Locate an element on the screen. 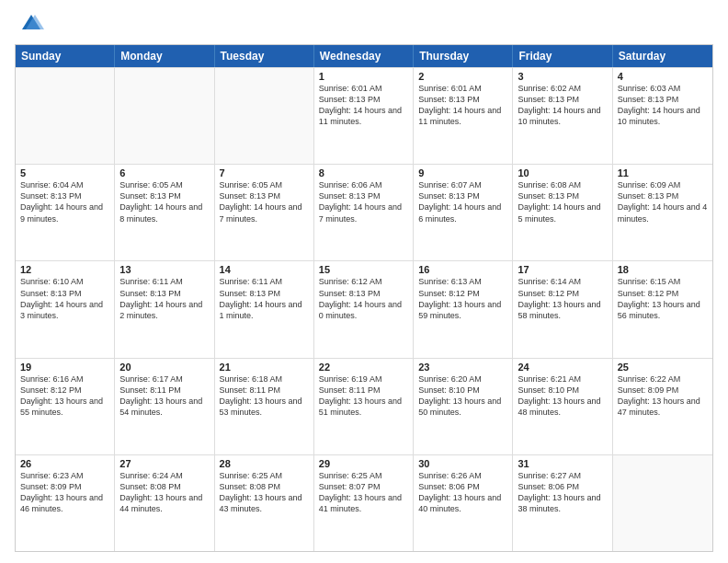 The width and height of the screenshot is (728, 563). day-number: 14 is located at coordinates (265, 270).